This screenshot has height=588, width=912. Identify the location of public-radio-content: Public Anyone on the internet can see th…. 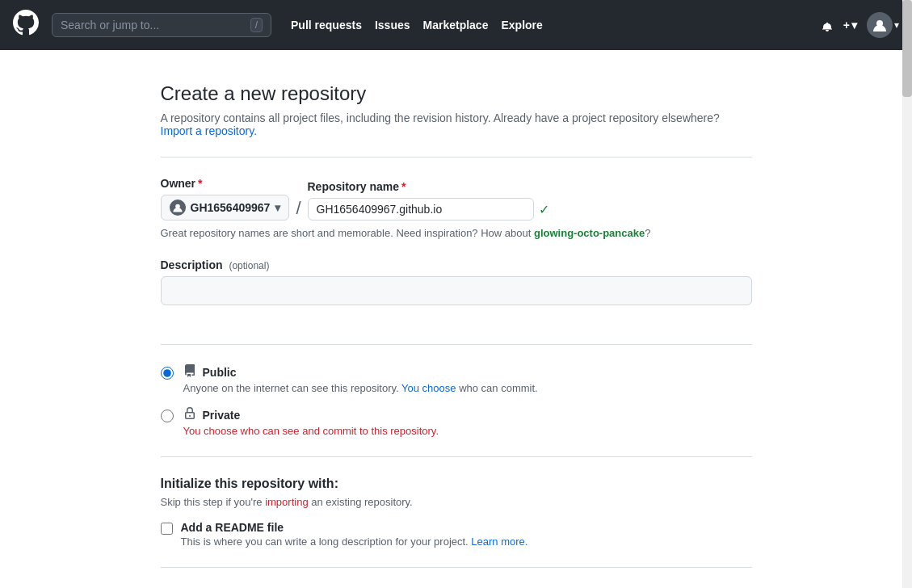
(360, 380).